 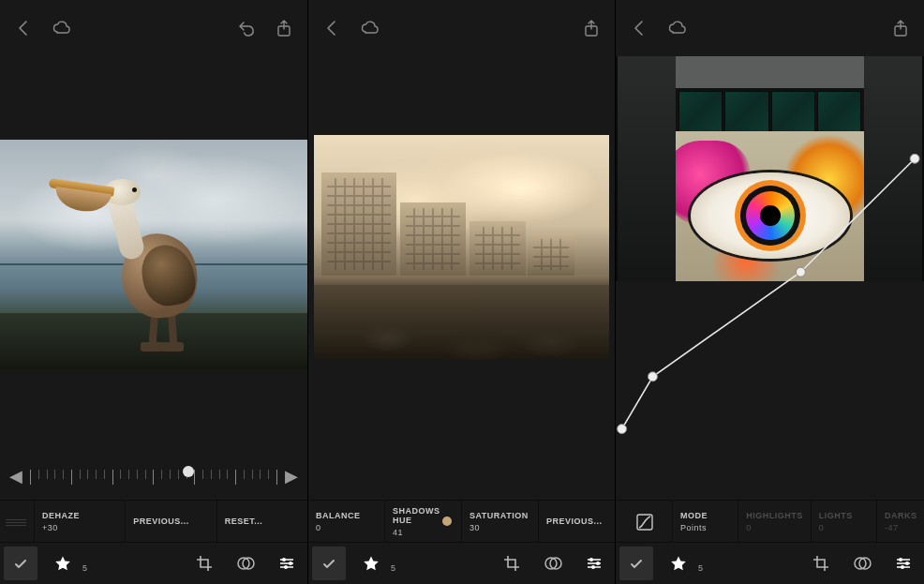 I want to click on param-row: MODE Points HIGHLIGHTS 0 LIGHTS 0 DARKS …, so click(x=770, y=521).